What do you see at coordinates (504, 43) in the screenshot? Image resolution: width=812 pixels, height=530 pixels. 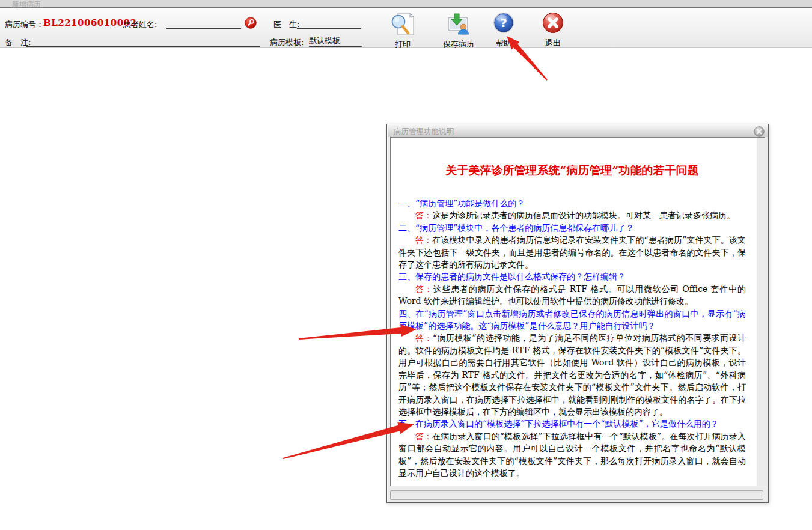 I see `help-button-label: 帮助` at bounding box center [504, 43].